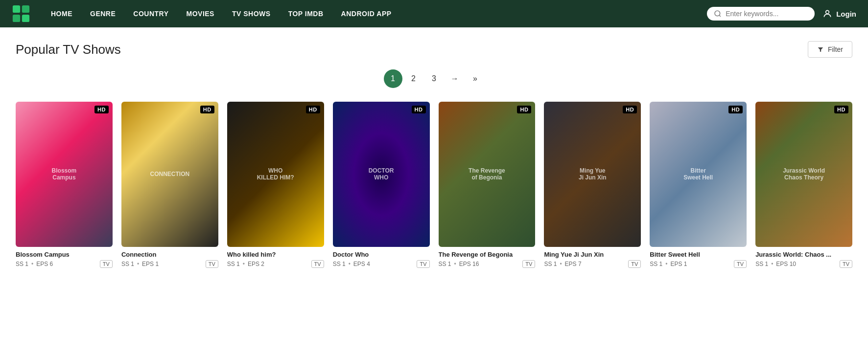  I want to click on show-art-placeholder: DOCTORWHO, so click(381, 174).